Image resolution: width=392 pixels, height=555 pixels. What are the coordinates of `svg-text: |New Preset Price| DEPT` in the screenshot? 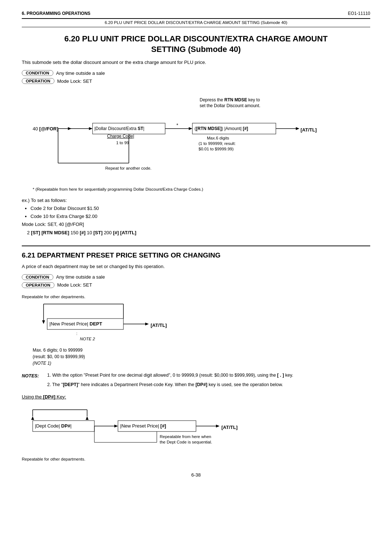 It's located at (76, 324).